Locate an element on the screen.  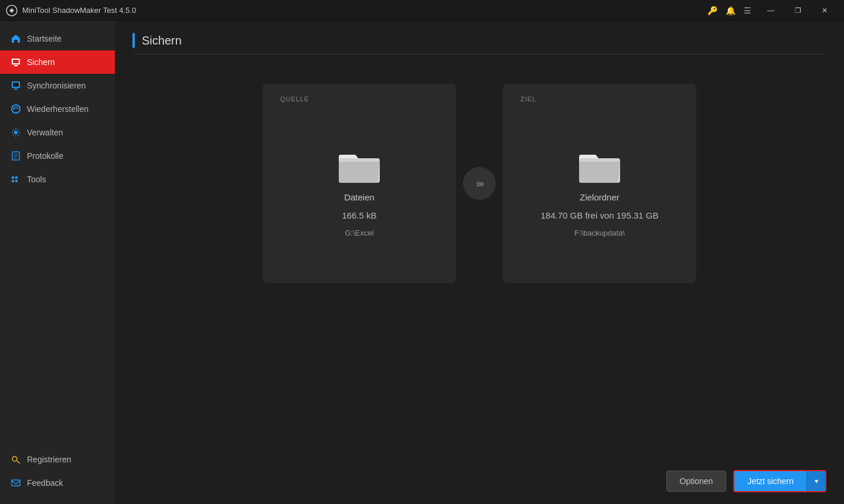
home-icon is located at coordinates (16, 39).